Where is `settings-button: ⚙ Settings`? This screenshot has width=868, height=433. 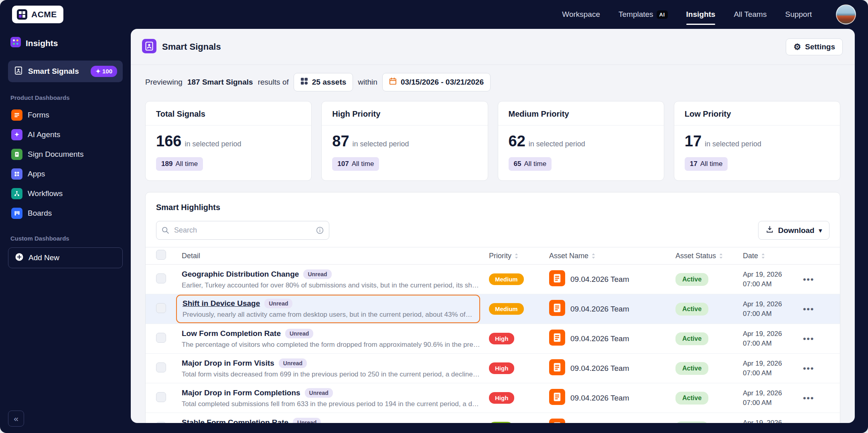
settings-button: ⚙ Settings is located at coordinates (814, 47).